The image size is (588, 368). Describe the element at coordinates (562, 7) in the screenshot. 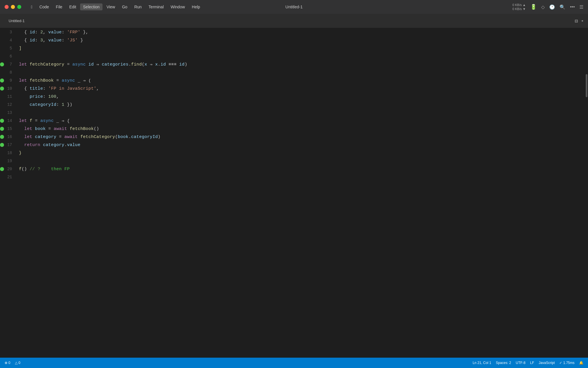

I see `search-icon: 🔍` at that location.